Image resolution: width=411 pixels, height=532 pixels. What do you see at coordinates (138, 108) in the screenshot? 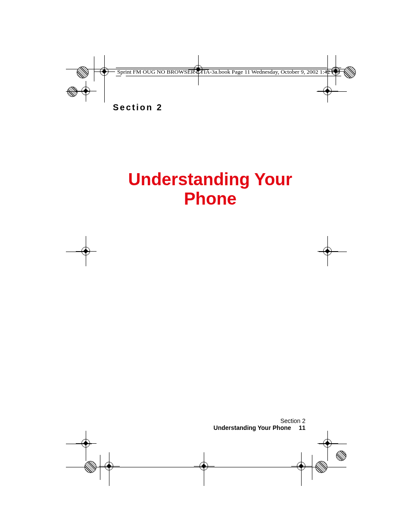
I see `section-label: Section 2` at bounding box center [138, 108].